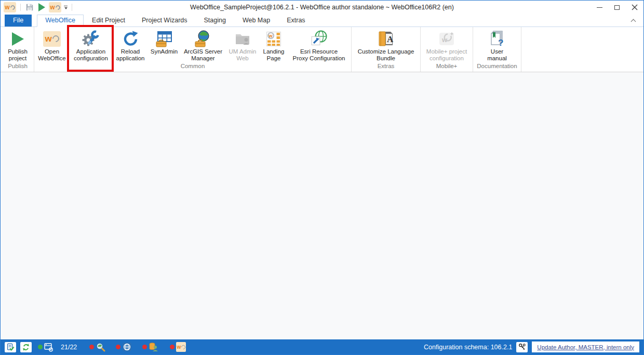 The width and height of the screenshot is (644, 355). What do you see at coordinates (109, 21) in the screenshot?
I see `tab-edit-project: Edit Project` at bounding box center [109, 21].